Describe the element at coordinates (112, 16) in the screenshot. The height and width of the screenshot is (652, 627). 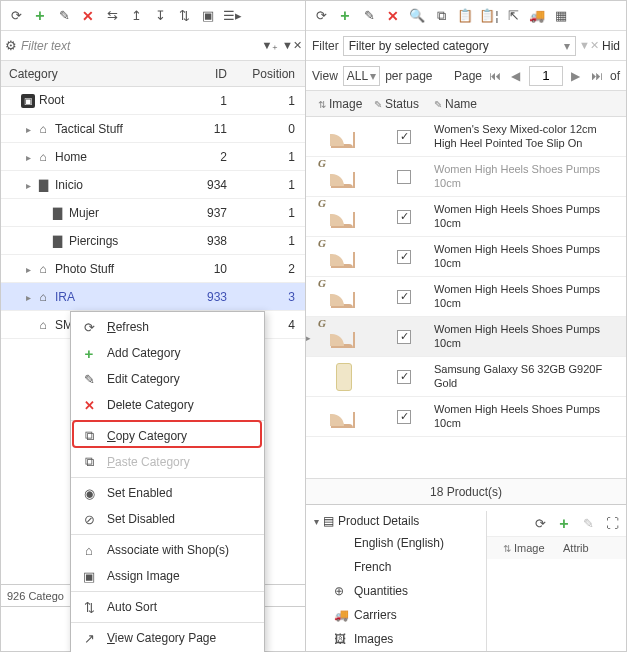
I see `swap-button: ⇆` at that location.